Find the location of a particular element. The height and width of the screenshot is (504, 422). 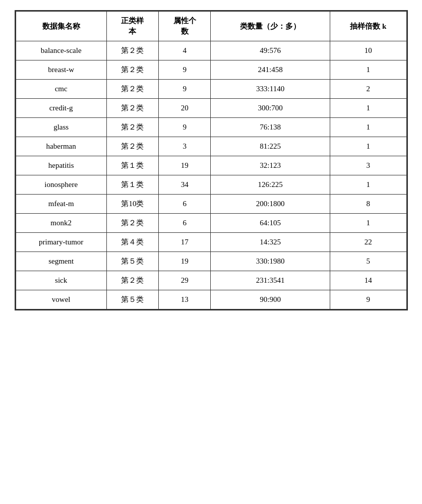

table-row: balance-scale第２类449:57610 is located at coordinates (211, 51).